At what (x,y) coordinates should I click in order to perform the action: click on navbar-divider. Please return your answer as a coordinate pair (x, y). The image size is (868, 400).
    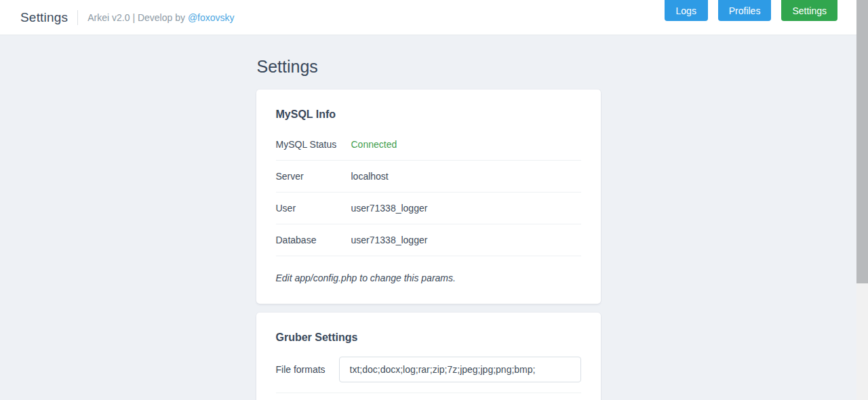
    Looking at the image, I should click on (77, 18).